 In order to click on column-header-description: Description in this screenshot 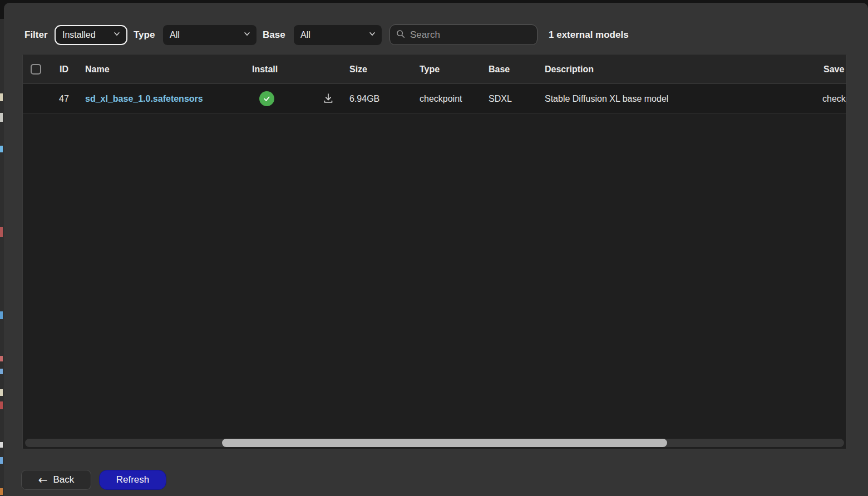, I will do `click(569, 69)`.